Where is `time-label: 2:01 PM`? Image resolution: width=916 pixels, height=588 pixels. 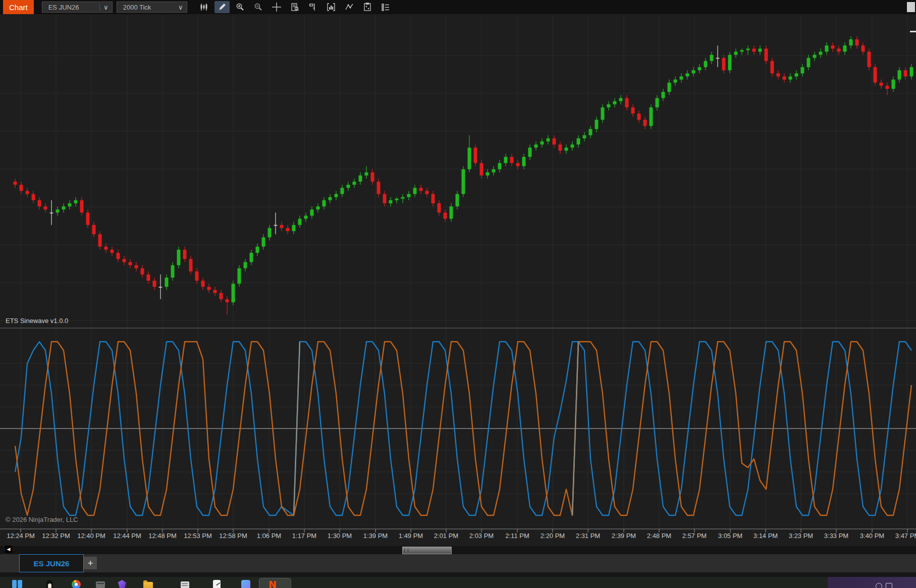
time-label: 2:01 PM is located at coordinates (446, 536).